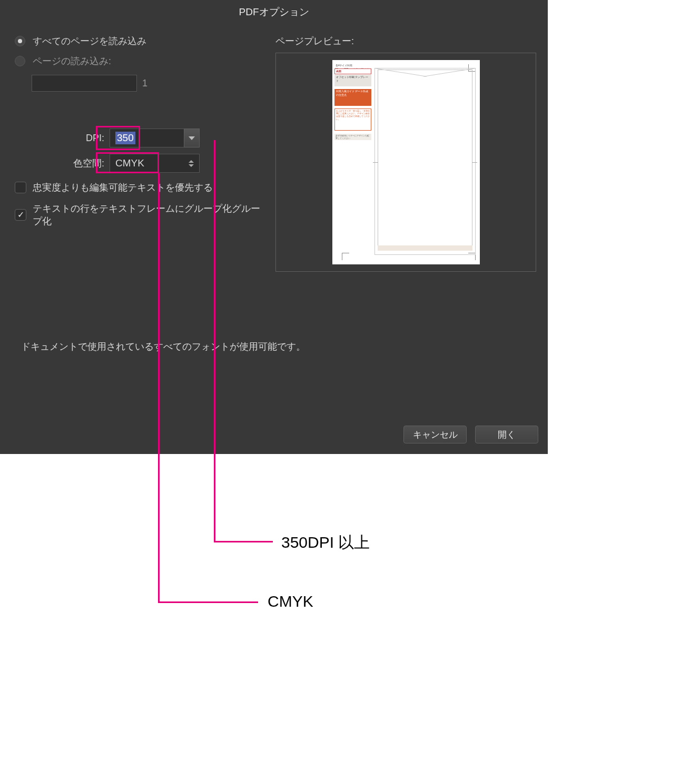 The width and height of the screenshot is (700, 770). What do you see at coordinates (215, 341) in the screenshot?
I see `annotation-line-dpi-v` at bounding box center [215, 341].